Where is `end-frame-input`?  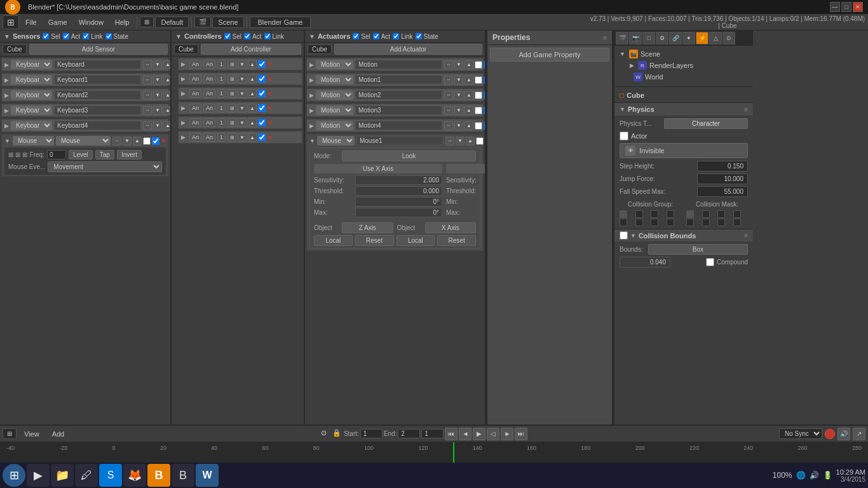 end-frame-input is located at coordinates (409, 433).